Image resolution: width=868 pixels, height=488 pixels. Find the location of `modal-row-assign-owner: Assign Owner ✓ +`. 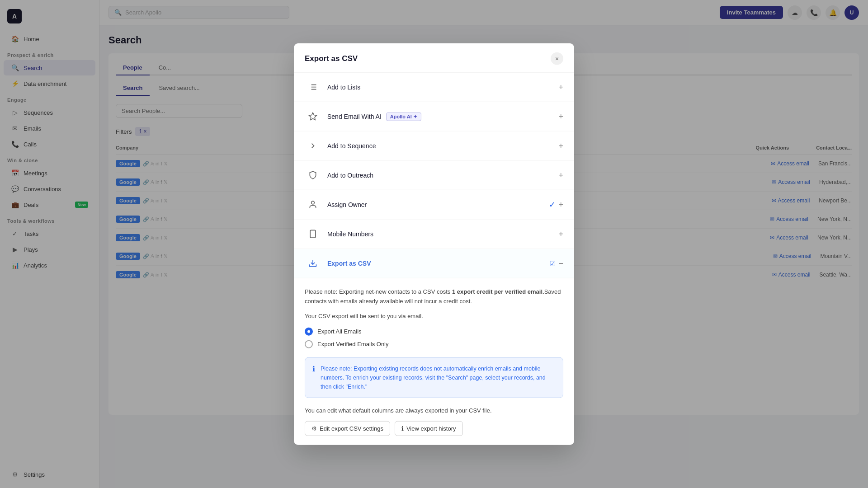

modal-row-assign-owner: Assign Owner ✓ + is located at coordinates (434, 205).